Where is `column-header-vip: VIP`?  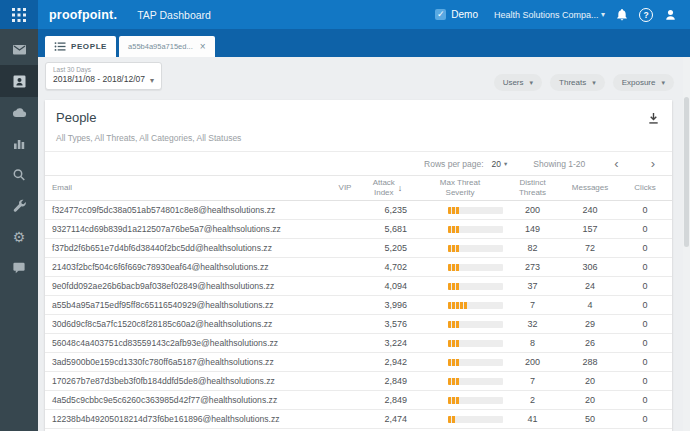 column-header-vip: VIP is located at coordinates (345, 188).